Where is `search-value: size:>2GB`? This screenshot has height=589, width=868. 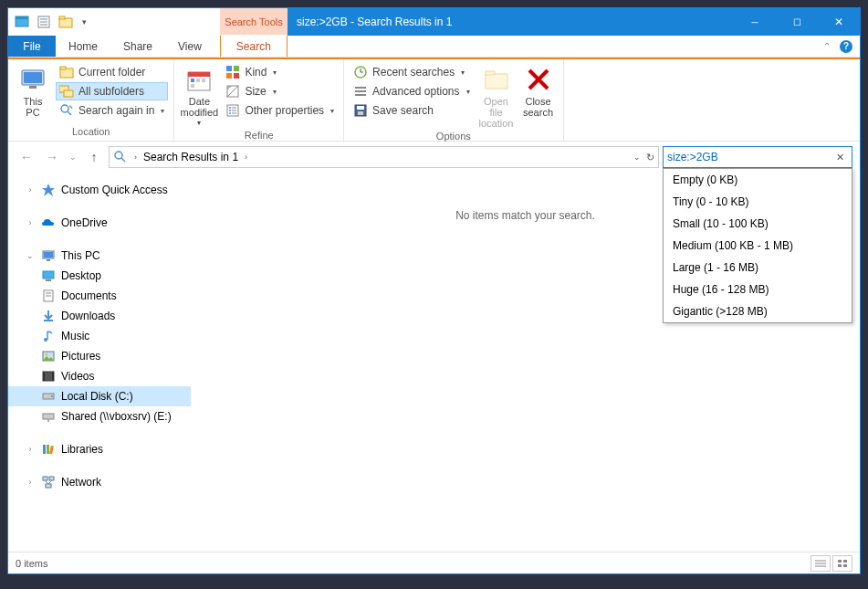 search-value: size:>2GB is located at coordinates (750, 157).